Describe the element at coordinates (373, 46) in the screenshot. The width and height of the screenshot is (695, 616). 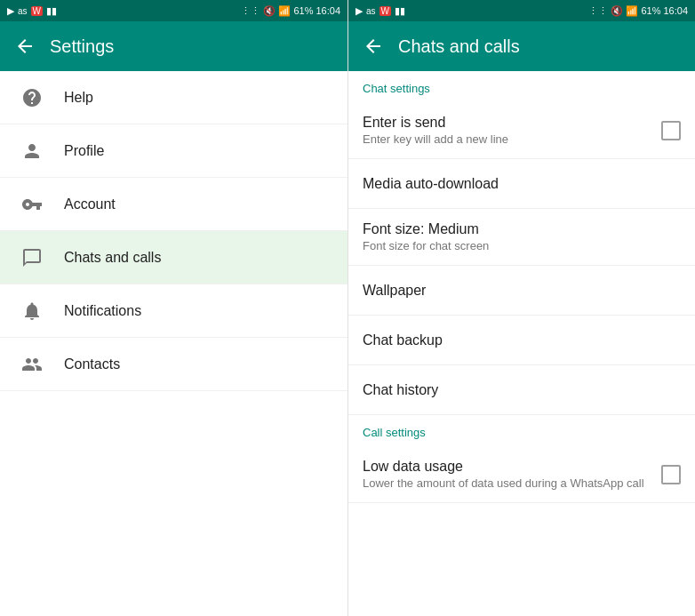
I see `back-button-right` at that location.